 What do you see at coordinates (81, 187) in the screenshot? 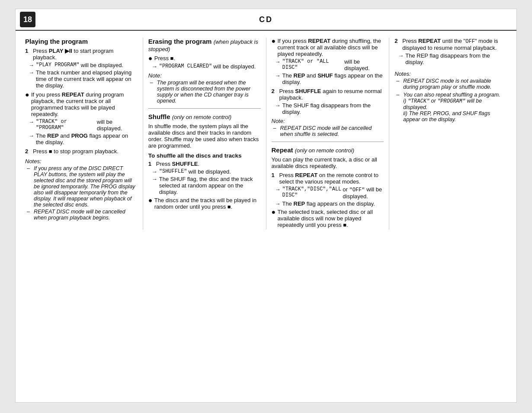
I see `note-1-disc: – If you press any of the DISC DIRECT PL…` at bounding box center [81, 187].